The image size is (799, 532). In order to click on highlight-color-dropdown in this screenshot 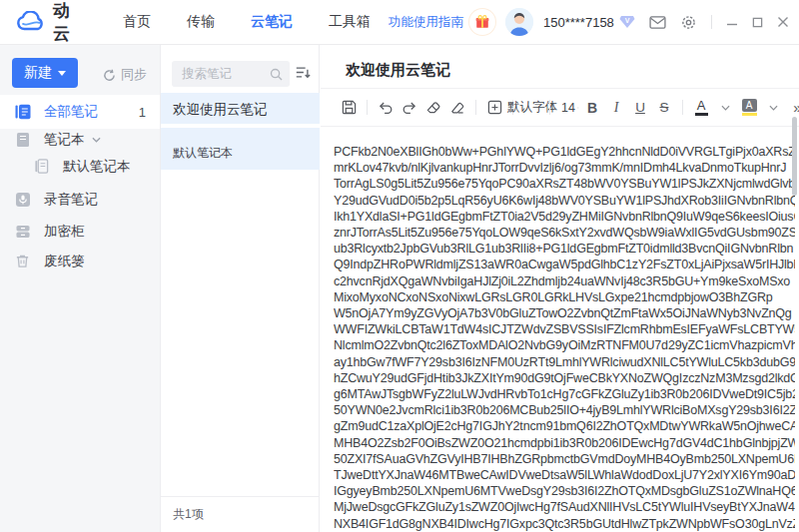, I will do `click(773, 108)`.